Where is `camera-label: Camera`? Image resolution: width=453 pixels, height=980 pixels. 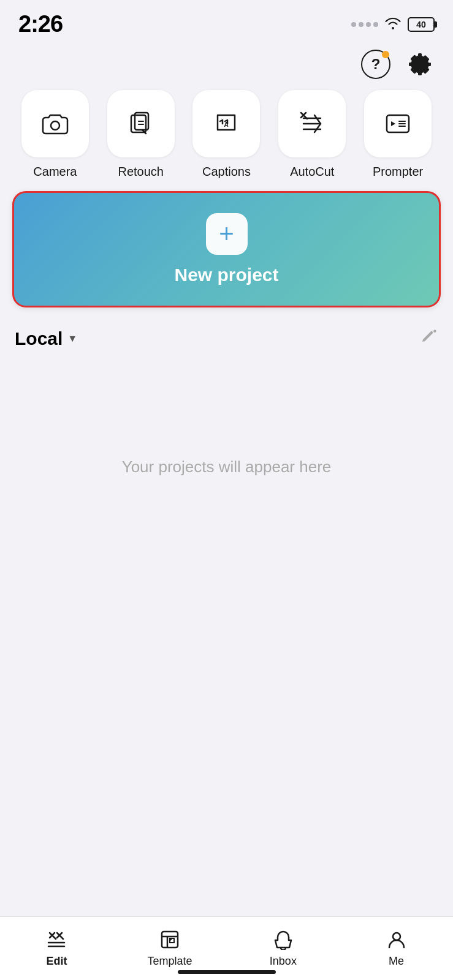
camera-label: Camera is located at coordinates (55, 172).